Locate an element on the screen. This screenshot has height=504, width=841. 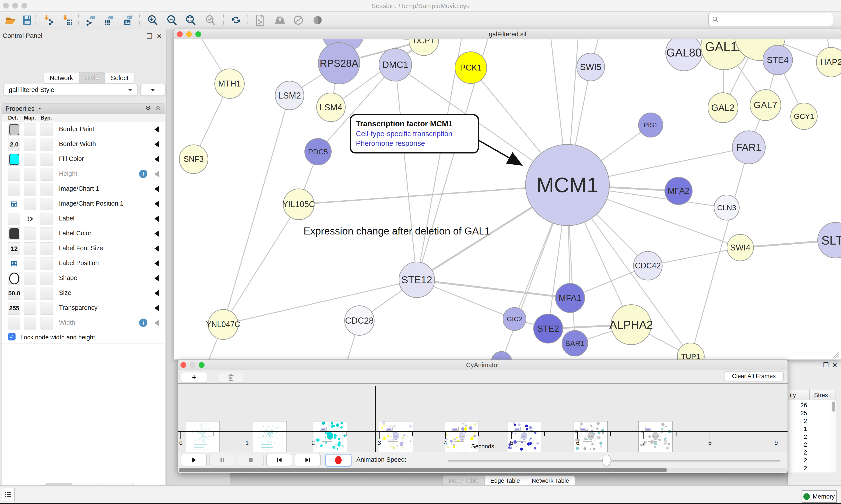
property-row: Label Color is located at coordinates (84, 234).